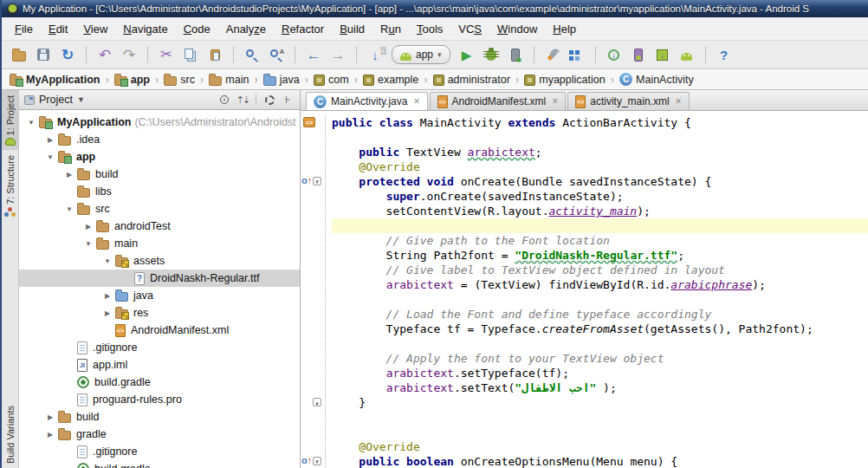 The height and width of the screenshot is (468, 868). Describe the element at coordinates (584, 359) in the screenshot. I see `code-line: // Apply the font to your TextView objec…` at that location.